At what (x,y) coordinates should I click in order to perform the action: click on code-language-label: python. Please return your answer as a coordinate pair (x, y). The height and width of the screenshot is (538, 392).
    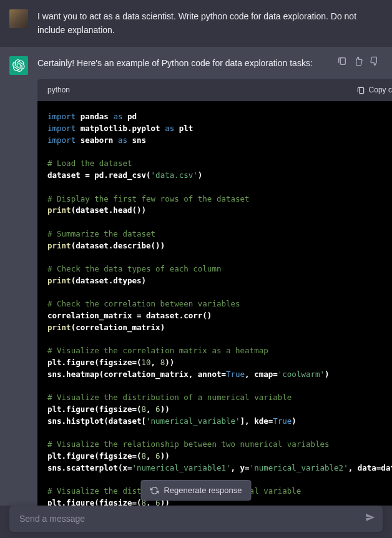
    Looking at the image, I should click on (59, 90).